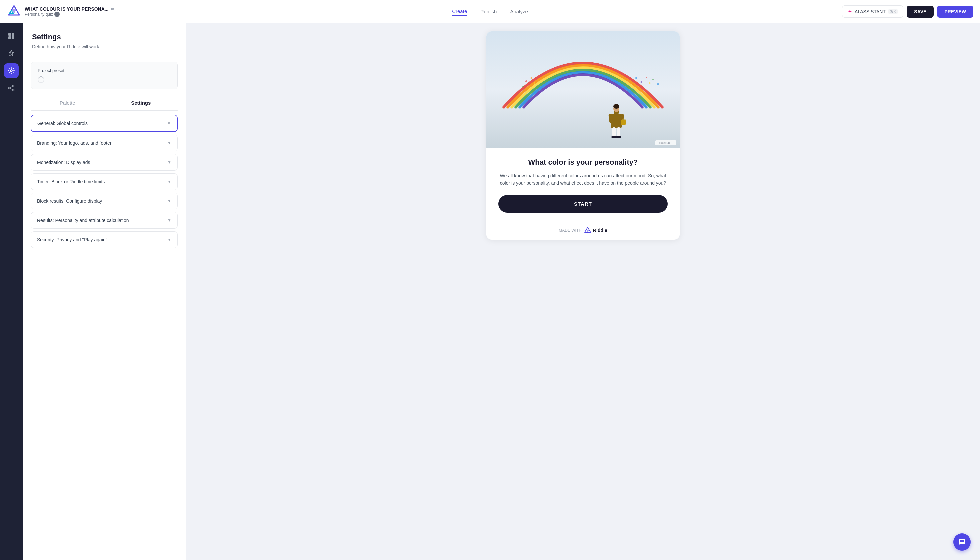 This screenshot has width=980, height=560. I want to click on logo-area: WHAT COLOUR IS YOUR PERSONA... ✏ Persona…, so click(61, 12).